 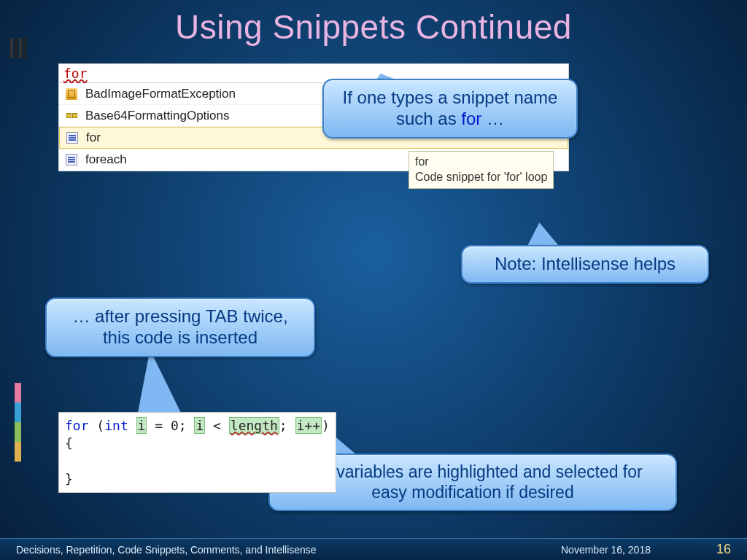 What do you see at coordinates (19, 50) in the screenshot?
I see `decorative-stripes` at bounding box center [19, 50].